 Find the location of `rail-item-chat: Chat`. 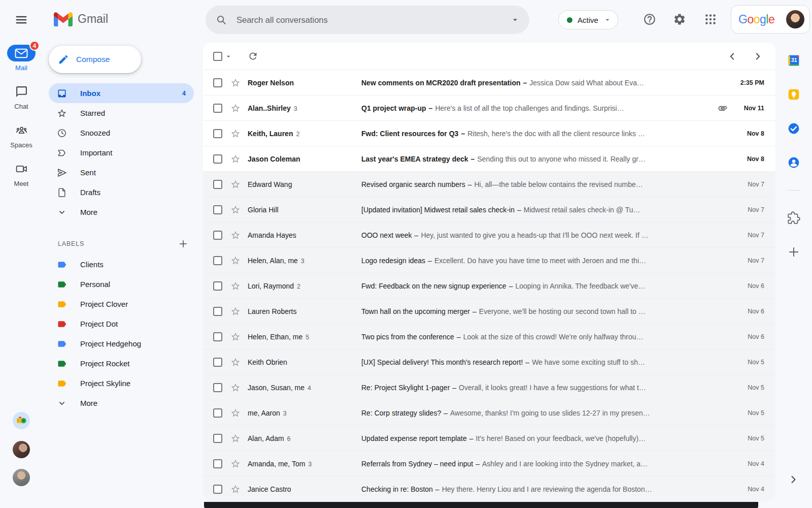

rail-item-chat: Chat is located at coordinates (21, 102).